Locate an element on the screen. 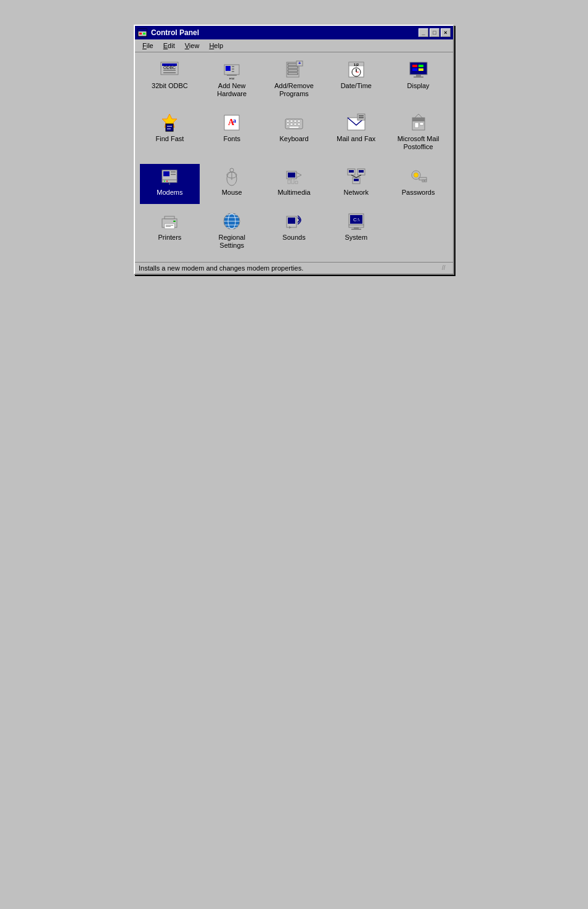 This screenshot has width=588, height=909. sounds-icon is located at coordinates (294, 221).